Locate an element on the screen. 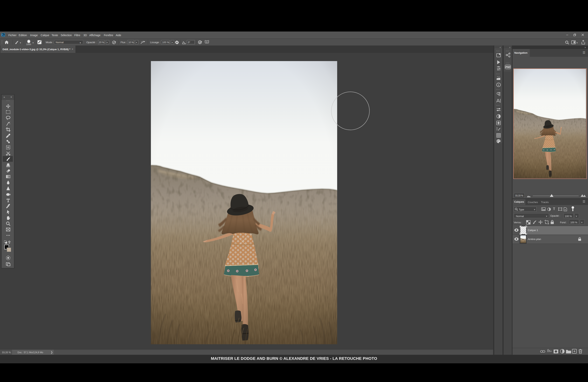  svg-text: PSD is located at coordinates (508, 67).